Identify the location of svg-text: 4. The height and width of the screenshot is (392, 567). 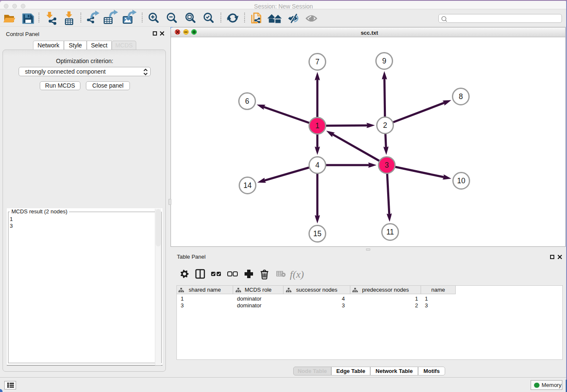
(317, 165).